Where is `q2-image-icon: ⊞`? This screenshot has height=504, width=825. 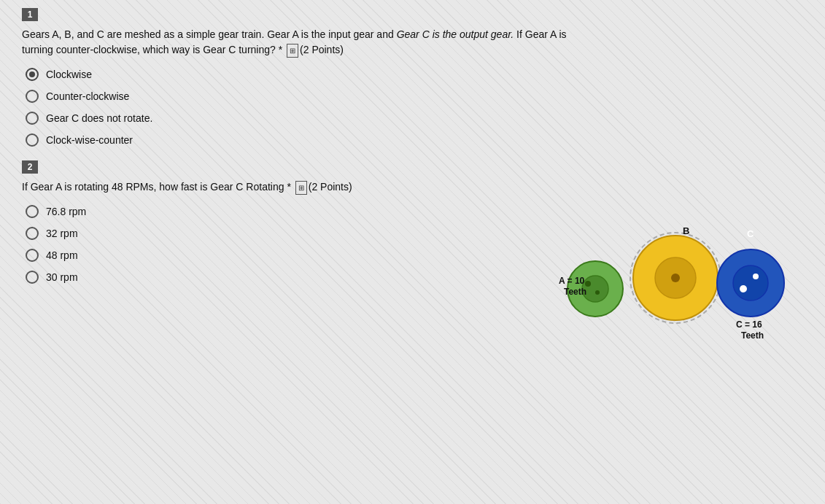 q2-image-icon: ⊞ is located at coordinates (301, 188).